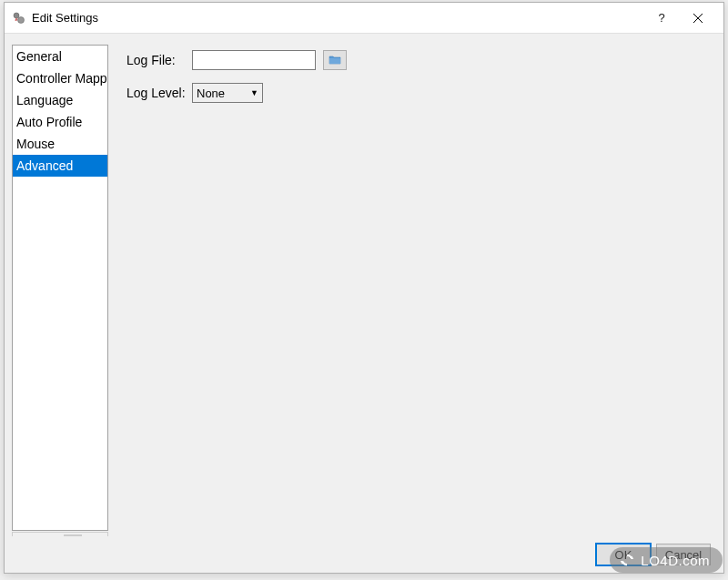 The width and height of the screenshot is (728, 580). I want to click on sidebar-item-controller-mappings: Controller Mappings, so click(60, 78).